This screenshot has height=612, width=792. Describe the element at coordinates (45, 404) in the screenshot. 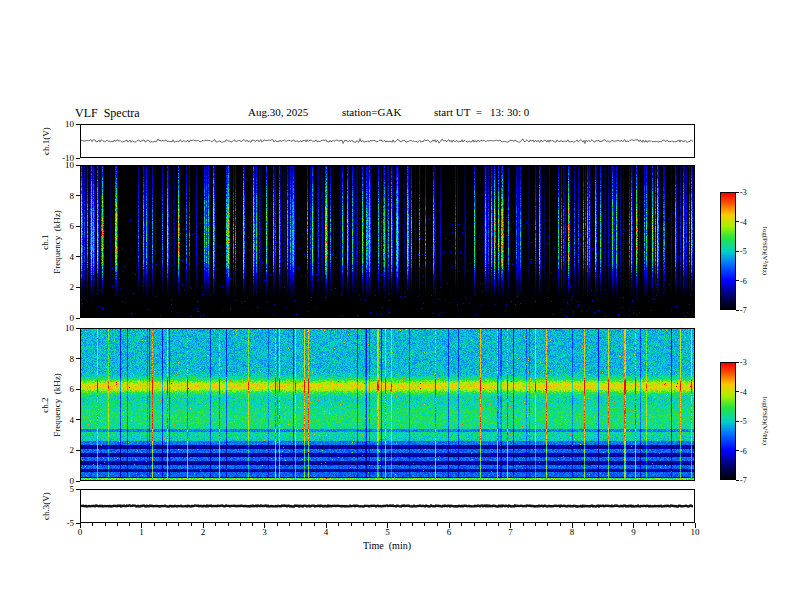

I see `ch2-spectrogram-channel-label: ch.2` at that location.